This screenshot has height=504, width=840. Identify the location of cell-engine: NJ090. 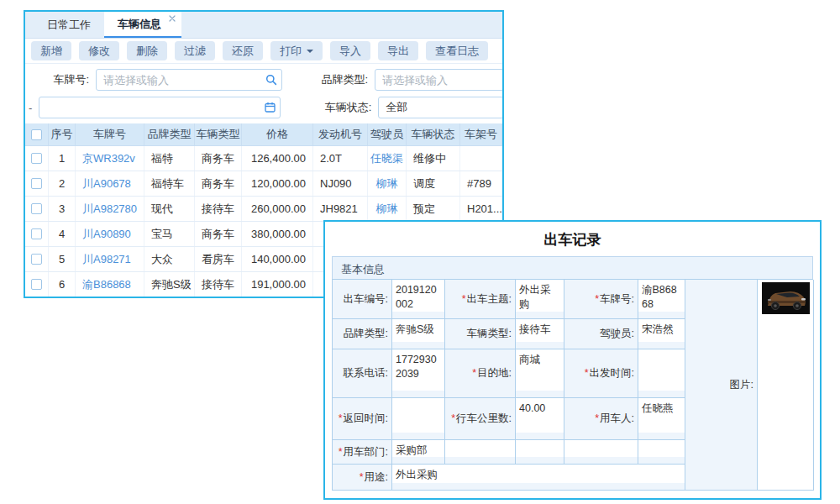
(341, 183).